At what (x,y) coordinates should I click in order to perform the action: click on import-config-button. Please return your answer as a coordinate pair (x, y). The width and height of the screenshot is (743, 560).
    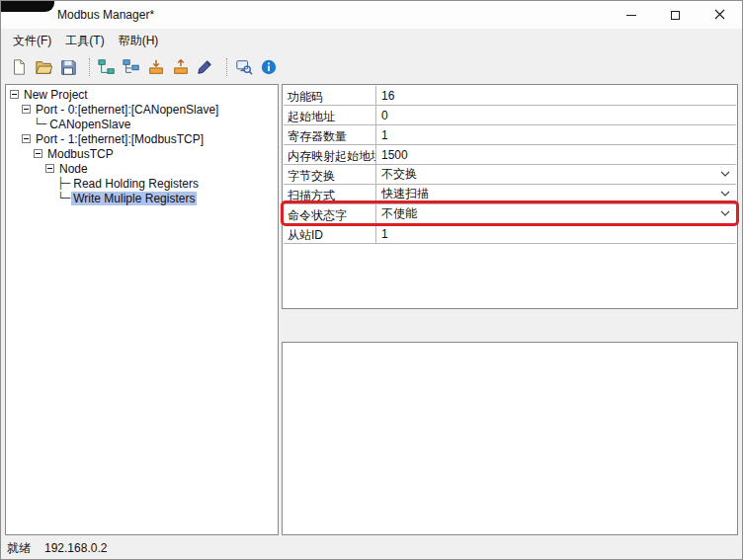
    Looking at the image, I should click on (156, 67).